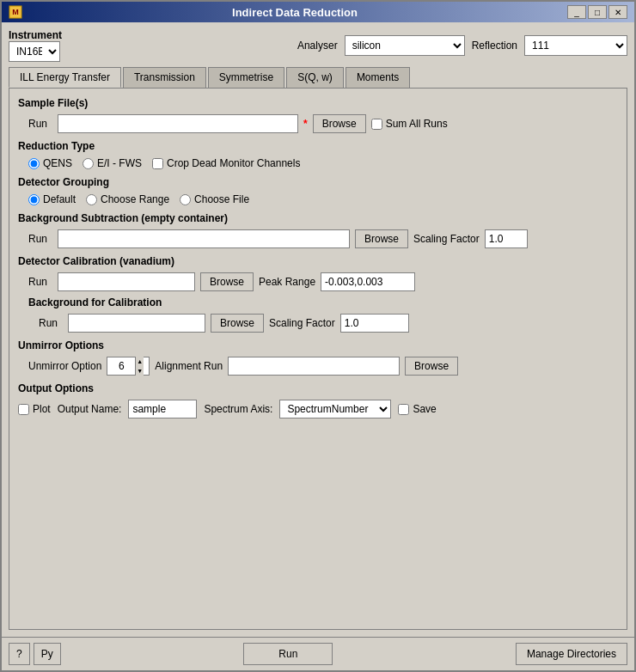 Image resolution: width=636 pixels, height=672 pixels. I want to click on reflection-label: Reflection, so click(495, 46).